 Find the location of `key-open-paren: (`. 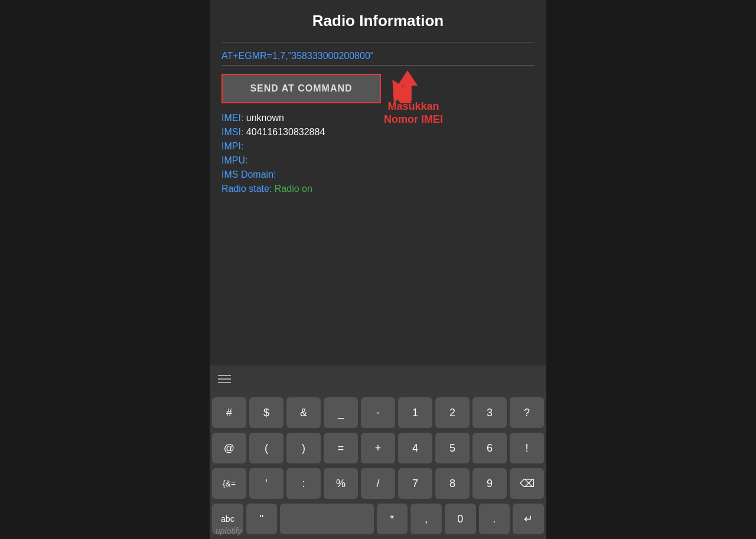

key-open-paren: ( is located at coordinates (266, 448).